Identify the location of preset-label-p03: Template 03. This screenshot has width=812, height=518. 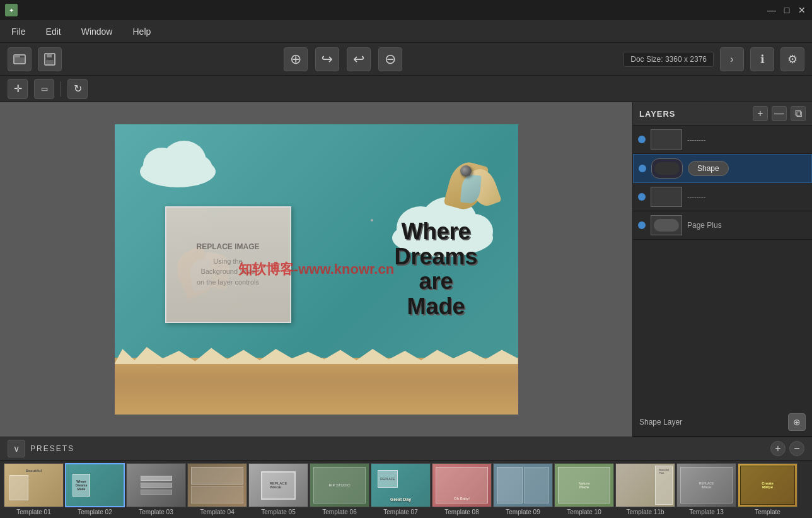
(156, 512).